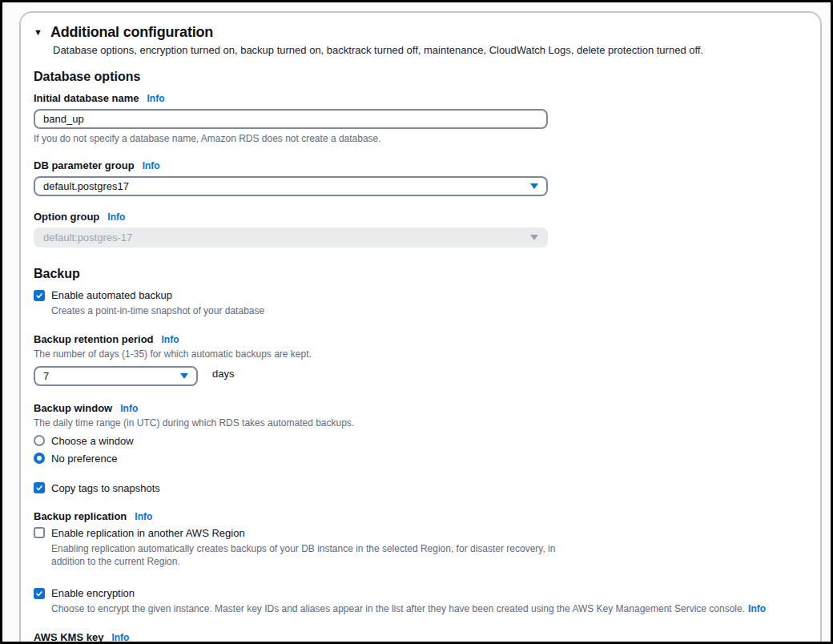  I want to click on checkbox-unchecked-icon, so click(39, 533).